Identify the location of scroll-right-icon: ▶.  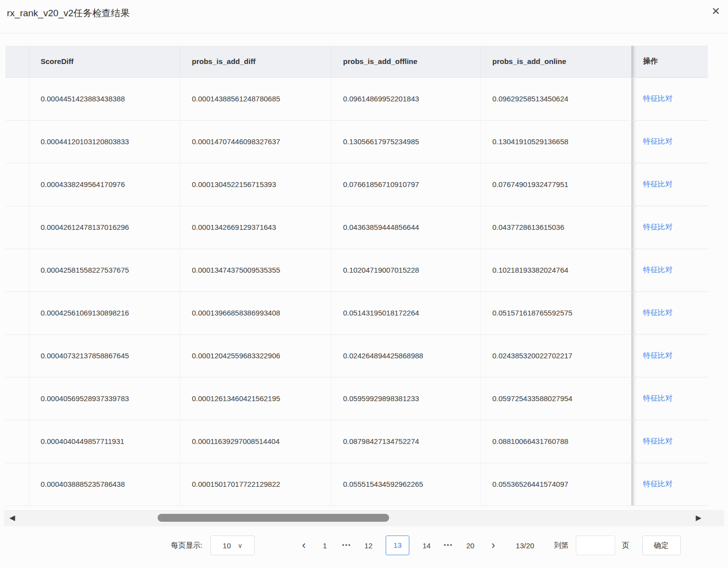
(698, 518).